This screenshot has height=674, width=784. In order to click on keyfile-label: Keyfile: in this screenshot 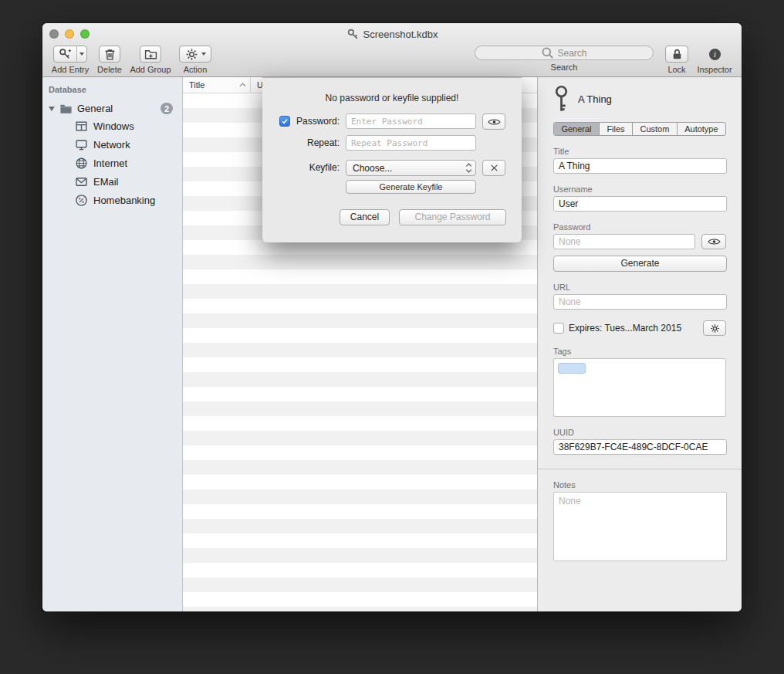, I will do `click(313, 168)`.